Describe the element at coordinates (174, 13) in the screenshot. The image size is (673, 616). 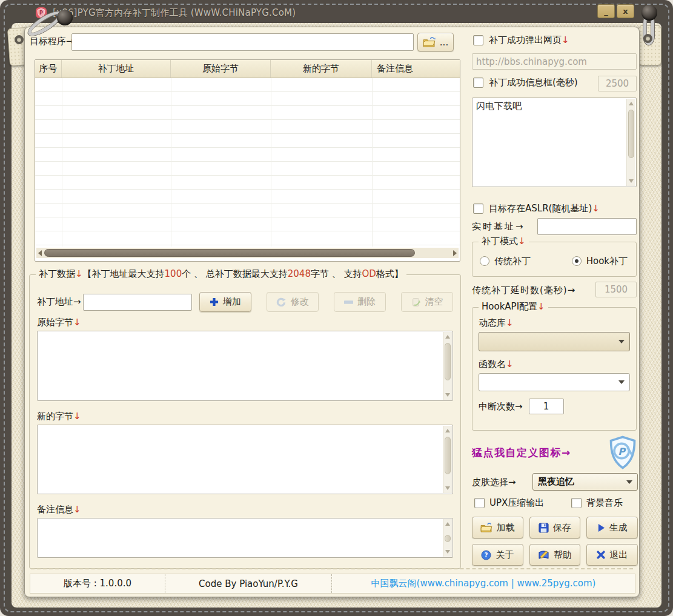
I see `window-title: [x86]PYG官方内存补丁制作工具 (WwW.CHiNaPYG.CoM)` at that location.